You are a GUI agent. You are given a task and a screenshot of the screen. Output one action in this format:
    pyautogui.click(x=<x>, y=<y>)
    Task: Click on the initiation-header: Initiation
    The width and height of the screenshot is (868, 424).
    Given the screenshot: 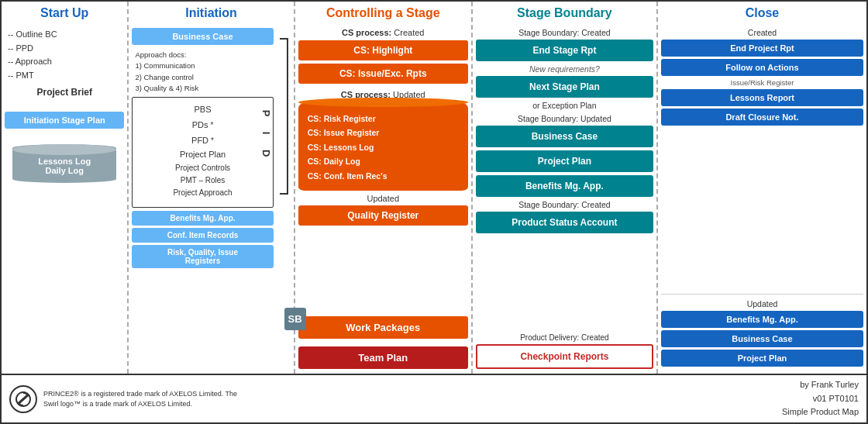 What is the action you would take?
    pyautogui.click(x=211, y=15)
    